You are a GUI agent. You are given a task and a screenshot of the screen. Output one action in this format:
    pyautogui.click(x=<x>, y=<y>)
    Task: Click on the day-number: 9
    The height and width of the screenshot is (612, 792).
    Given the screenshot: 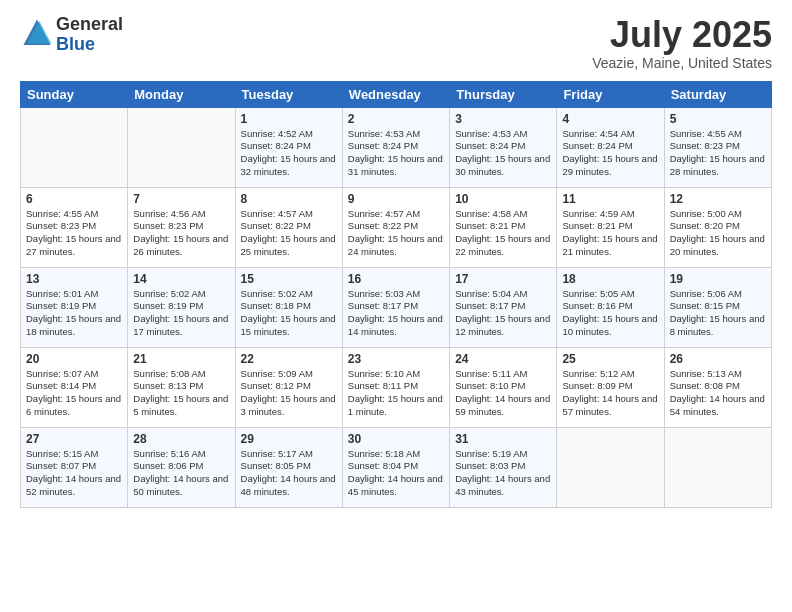 What is the action you would take?
    pyautogui.click(x=396, y=199)
    